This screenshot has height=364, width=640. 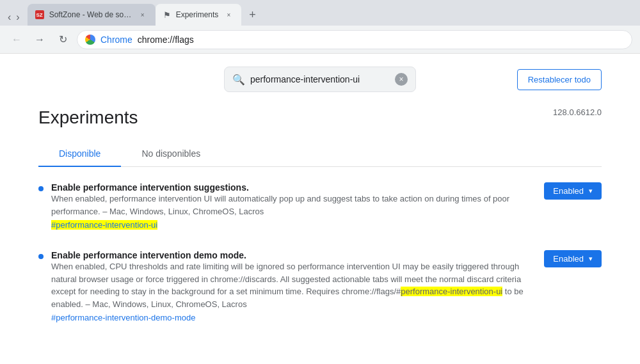 I want to click on new-tab-button: +, so click(x=252, y=15).